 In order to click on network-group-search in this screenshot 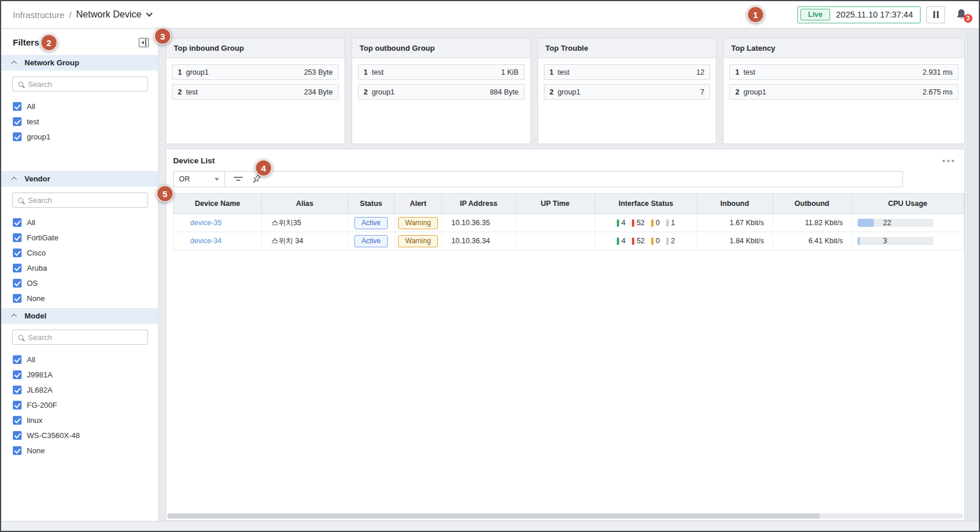, I will do `click(80, 84)`.